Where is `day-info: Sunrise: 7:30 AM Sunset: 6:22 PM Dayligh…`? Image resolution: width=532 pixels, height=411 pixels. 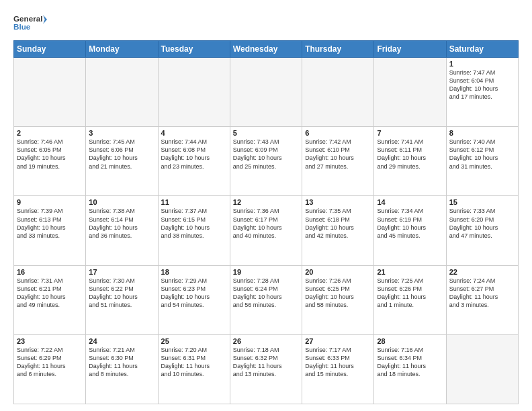
day-info: Sunrise: 7:30 AM Sunset: 6:22 PM Dayligh… is located at coordinates (122, 293).